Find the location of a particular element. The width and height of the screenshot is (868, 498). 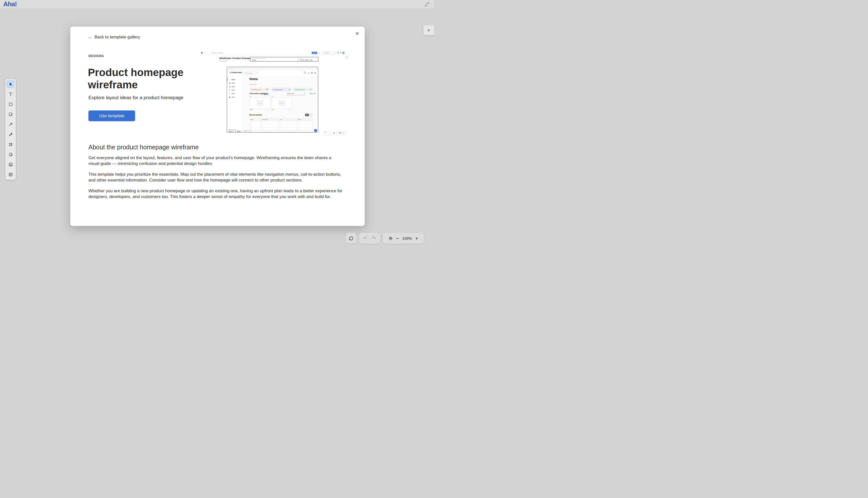

notification-badge: 2 is located at coordinates (305, 72).